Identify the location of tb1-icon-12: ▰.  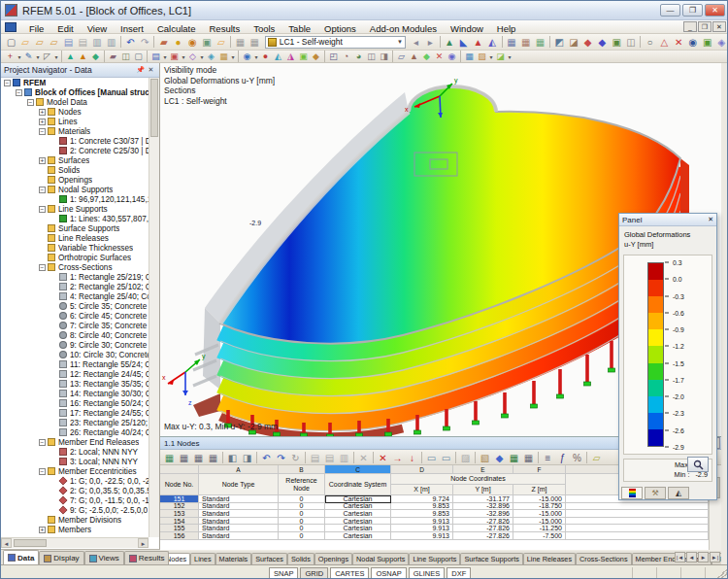
(163, 42).